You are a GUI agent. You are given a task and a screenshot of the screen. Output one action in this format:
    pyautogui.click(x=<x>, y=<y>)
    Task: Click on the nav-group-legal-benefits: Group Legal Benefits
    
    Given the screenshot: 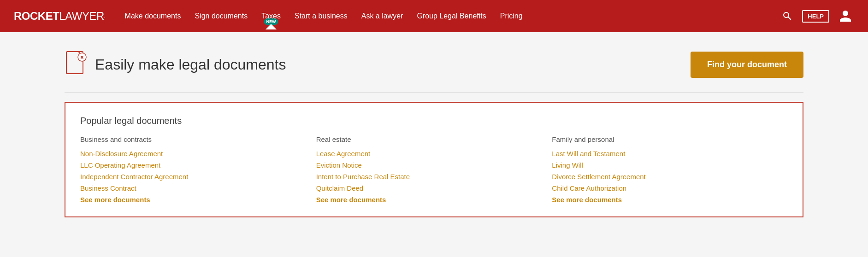 What is the action you would take?
    pyautogui.click(x=451, y=16)
    